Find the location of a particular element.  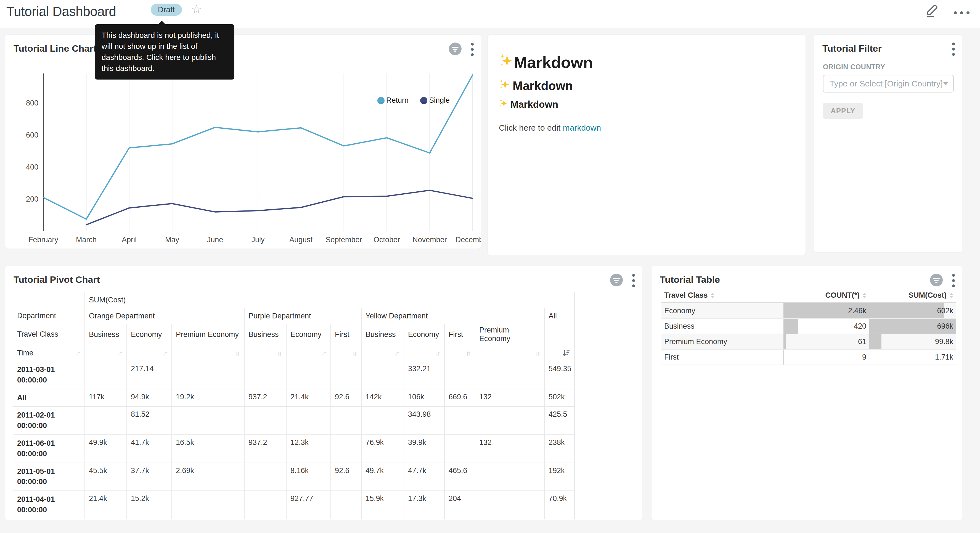

pivot-card-title: Tutorial Pivot Chart is located at coordinates (57, 279).